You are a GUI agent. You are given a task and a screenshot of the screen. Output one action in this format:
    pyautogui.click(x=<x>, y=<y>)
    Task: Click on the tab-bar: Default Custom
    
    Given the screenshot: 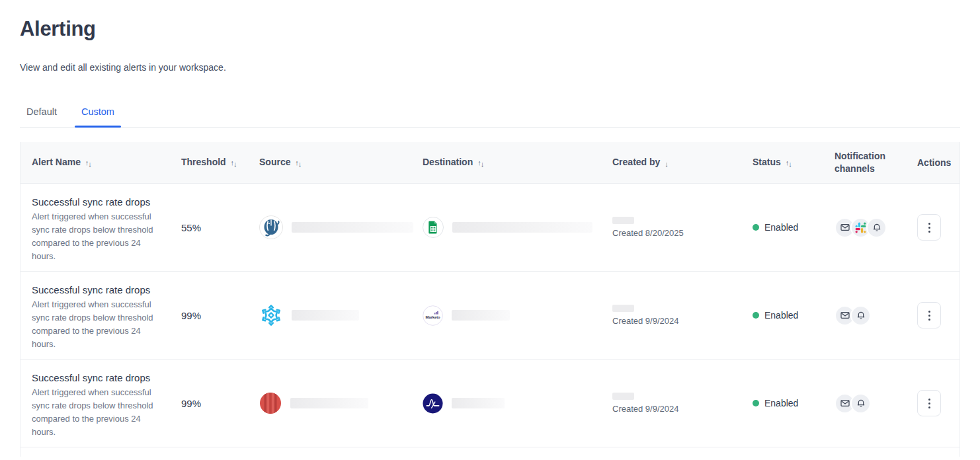 What is the action you would take?
    pyautogui.click(x=490, y=117)
    